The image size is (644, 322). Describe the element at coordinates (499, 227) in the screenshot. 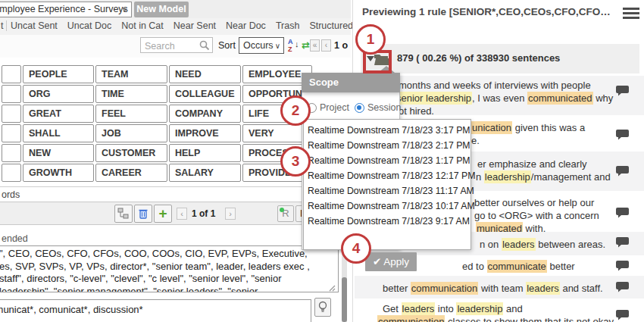

I see `highlight-orange: municated` at that location.